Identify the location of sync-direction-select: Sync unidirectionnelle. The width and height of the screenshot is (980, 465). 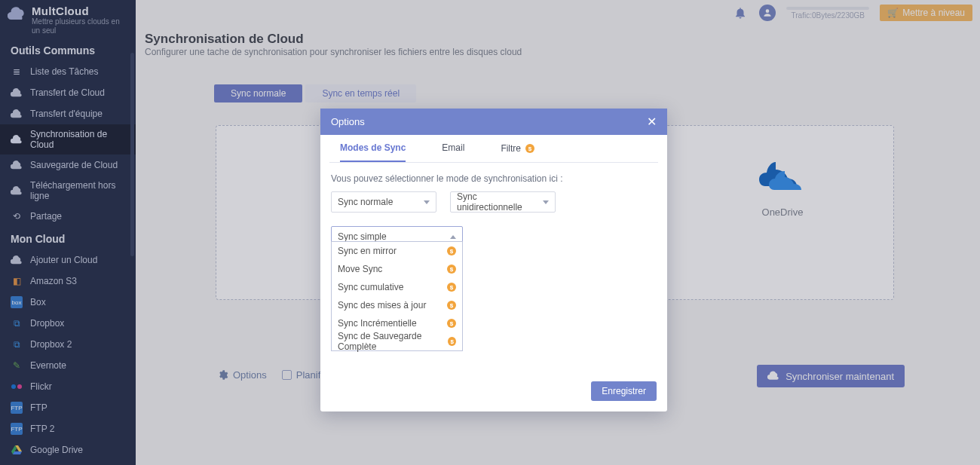
(503, 202).